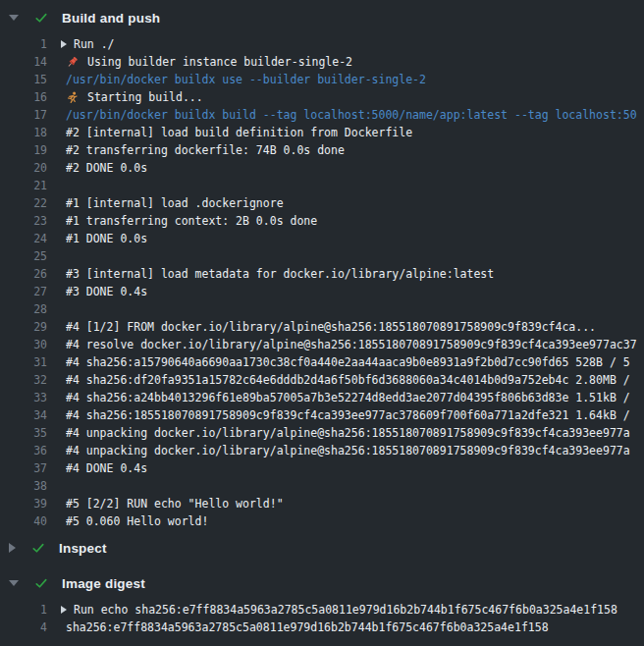 The height and width of the screenshot is (646, 644). Describe the element at coordinates (322, 627) in the screenshot. I see `log-line: 4 sha256:e7ff8834a5963a2785c5a0811e979d1…` at that location.